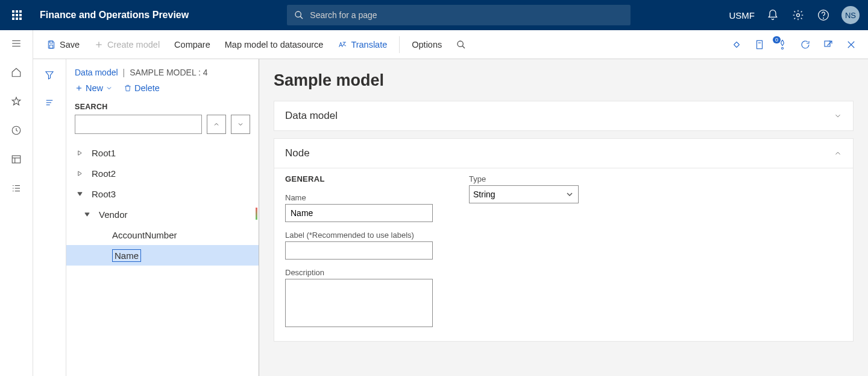  I want to click on fieldset-general: GENERAL, so click(359, 179).